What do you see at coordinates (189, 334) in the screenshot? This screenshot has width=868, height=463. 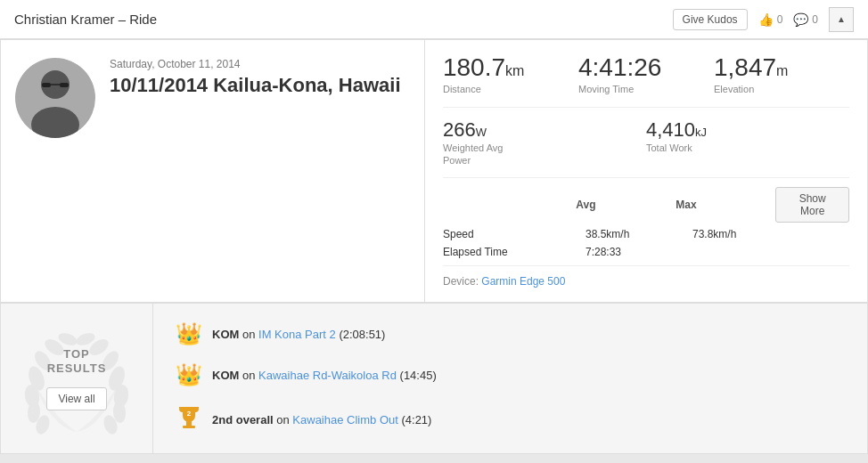 I see `kom-crown-icon-1: 👑` at bounding box center [189, 334].